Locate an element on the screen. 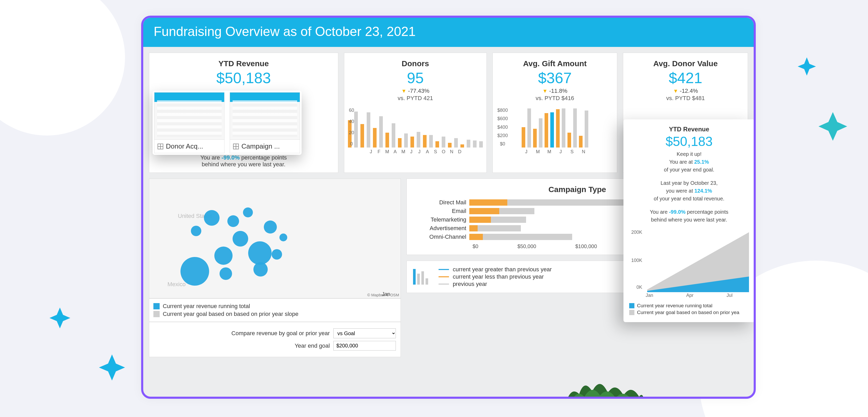 The width and height of the screenshot is (868, 417). donors-bar-chart is located at coordinates (415, 128).